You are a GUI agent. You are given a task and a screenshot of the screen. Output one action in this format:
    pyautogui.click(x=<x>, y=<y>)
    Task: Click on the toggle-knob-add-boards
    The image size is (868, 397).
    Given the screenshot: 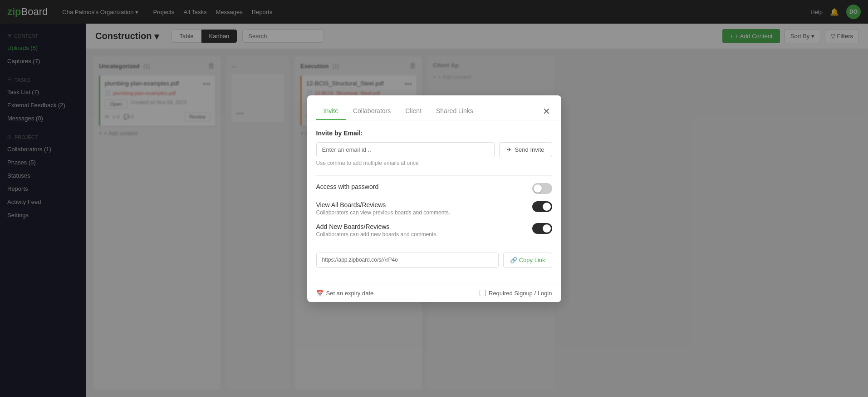 What is the action you would take?
    pyautogui.click(x=547, y=228)
    